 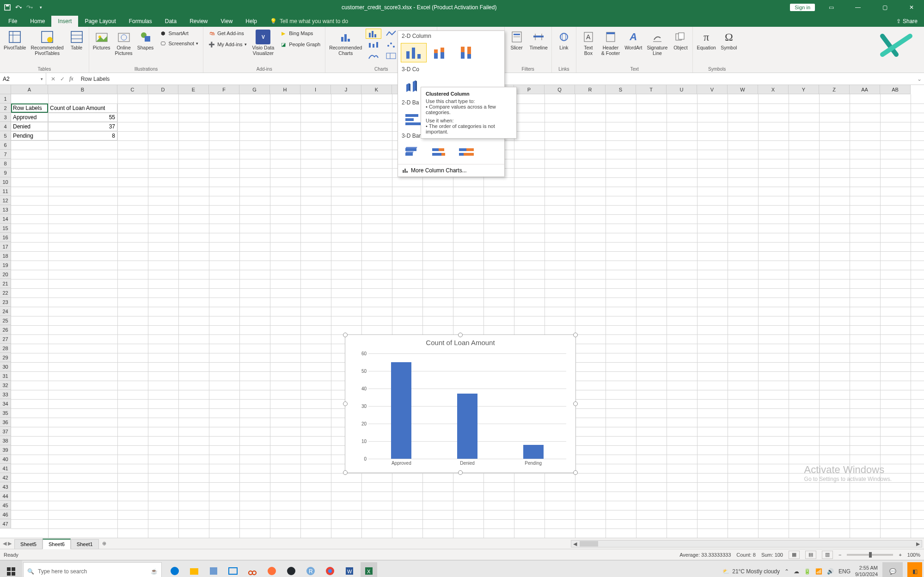 I want to click on row-header: 30, so click(x=6, y=367).